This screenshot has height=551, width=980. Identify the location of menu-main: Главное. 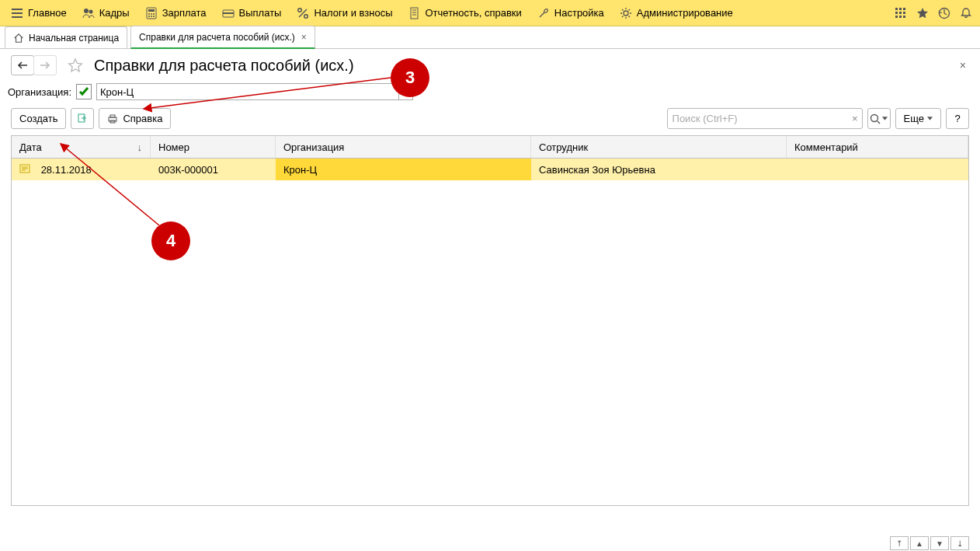
(39, 12).